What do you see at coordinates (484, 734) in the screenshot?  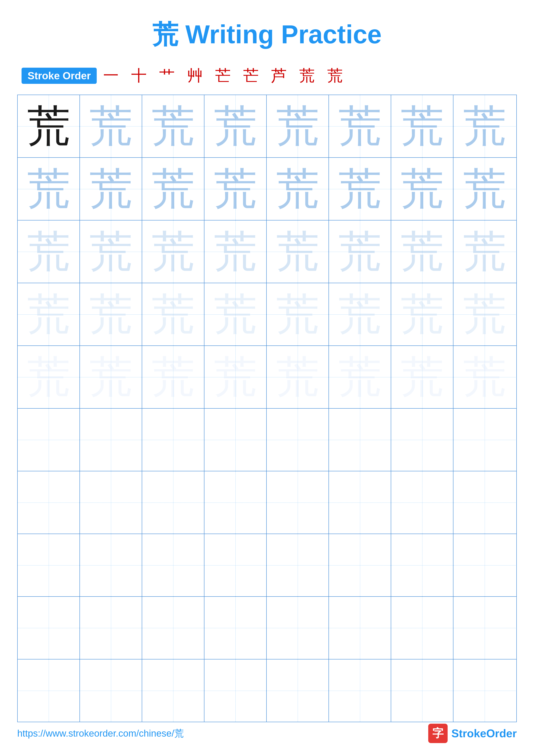 I see `footer-logo-text: StrokeOrder` at bounding box center [484, 734].